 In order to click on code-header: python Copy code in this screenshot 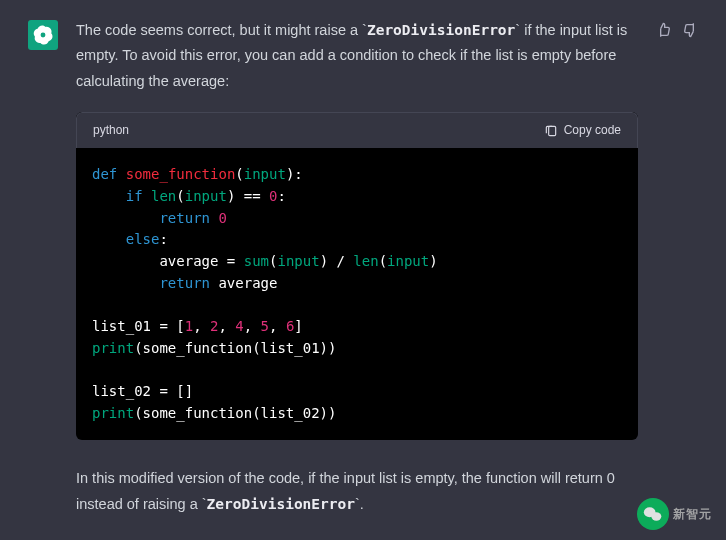, I will do `click(357, 130)`.